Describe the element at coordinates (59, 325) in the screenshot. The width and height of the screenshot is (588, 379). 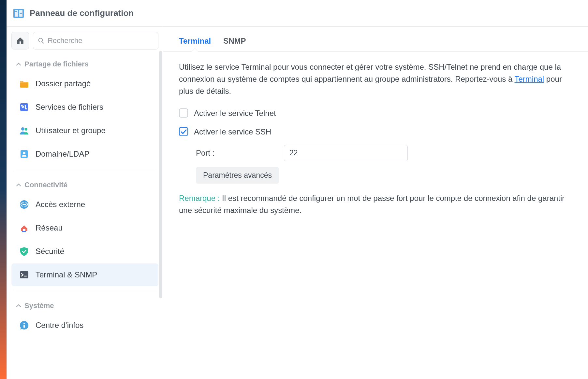
I see `nav-label: Centre d'infos` at that location.